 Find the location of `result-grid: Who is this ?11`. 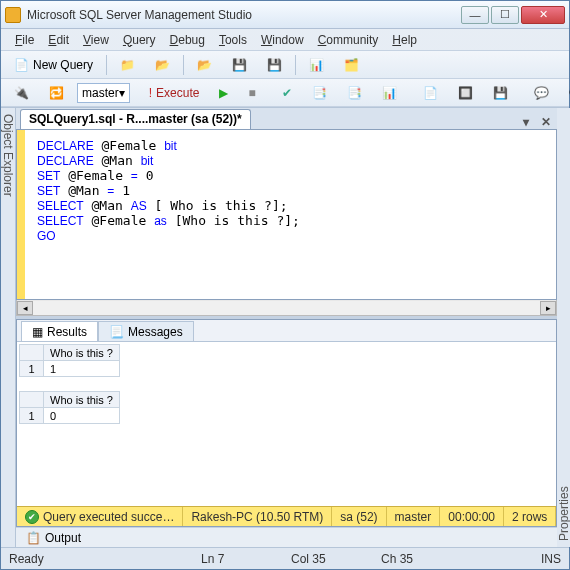

result-grid: Who is this ?11 is located at coordinates (70, 360).